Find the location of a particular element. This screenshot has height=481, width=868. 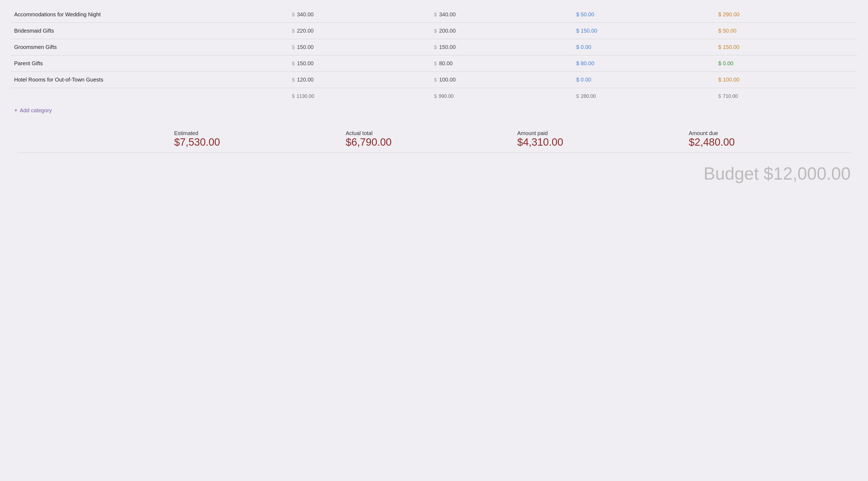

add-category-button: + Add category is located at coordinates (33, 110).